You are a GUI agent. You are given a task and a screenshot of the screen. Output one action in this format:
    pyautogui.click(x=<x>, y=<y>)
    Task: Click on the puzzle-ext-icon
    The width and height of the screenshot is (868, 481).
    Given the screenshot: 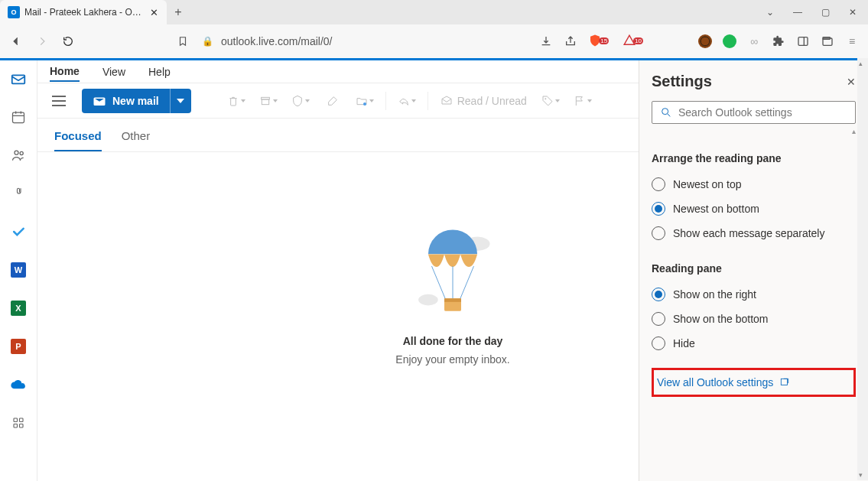 What is the action you would take?
    pyautogui.click(x=779, y=41)
    